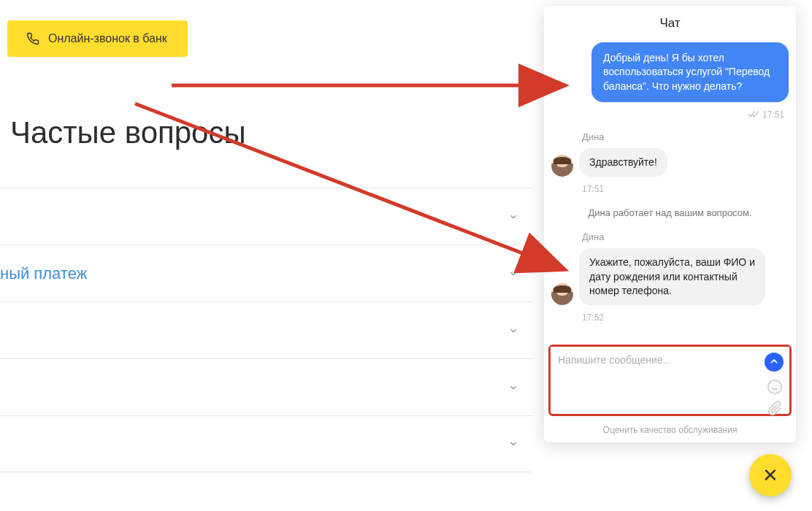 Image resolution: width=812 pixels, height=511 pixels. Describe the element at coordinates (267, 273) in the screenshot. I see `faq-item: ный платеж` at that location.